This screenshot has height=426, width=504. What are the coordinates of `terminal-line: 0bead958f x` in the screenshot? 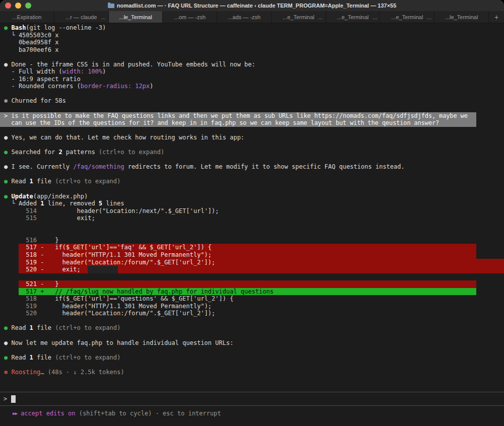 It's located at (252, 42).